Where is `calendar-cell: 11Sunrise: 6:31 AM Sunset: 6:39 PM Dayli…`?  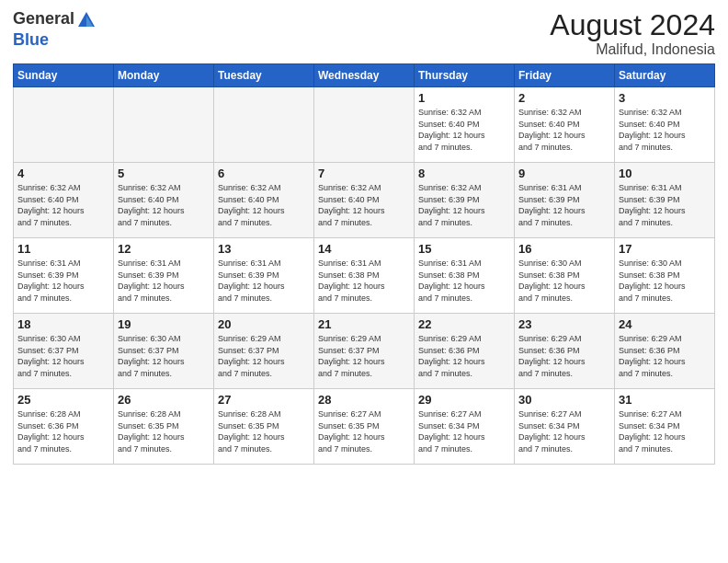
calendar-cell: 11Sunrise: 6:31 AM Sunset: 6:39 PM Dayli… is located at coordinates (64, 276).